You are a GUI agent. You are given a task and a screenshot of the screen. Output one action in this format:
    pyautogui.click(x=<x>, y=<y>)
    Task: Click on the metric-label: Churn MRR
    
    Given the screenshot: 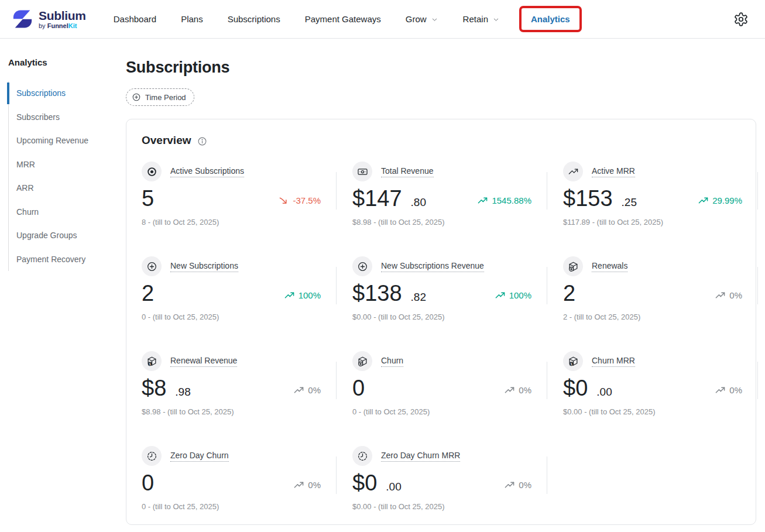 What is the action you would take?
    pyautogui.click(x=613, y=362)
    